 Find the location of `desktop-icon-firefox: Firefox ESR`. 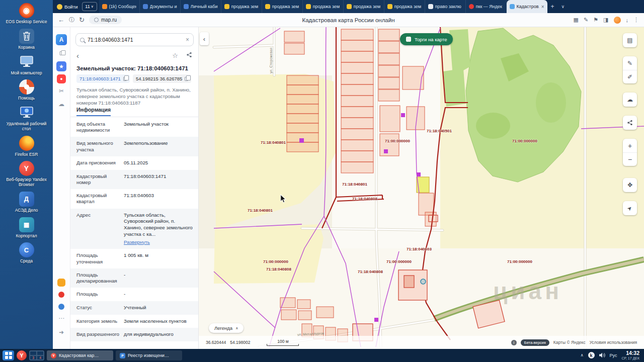

desktop-icon-firefox: Firefox ESR is located at coordinates (27, 147).